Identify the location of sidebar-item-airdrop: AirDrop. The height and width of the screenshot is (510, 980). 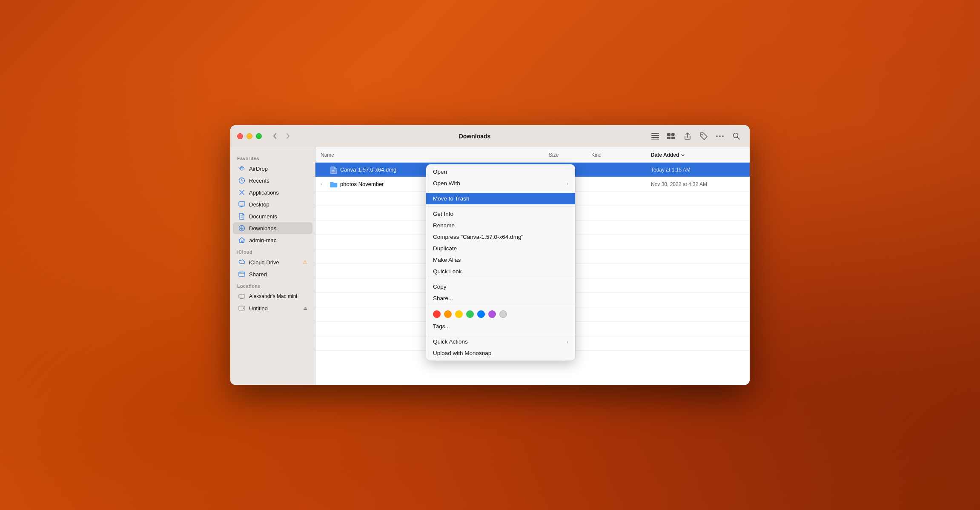
(272, 169).